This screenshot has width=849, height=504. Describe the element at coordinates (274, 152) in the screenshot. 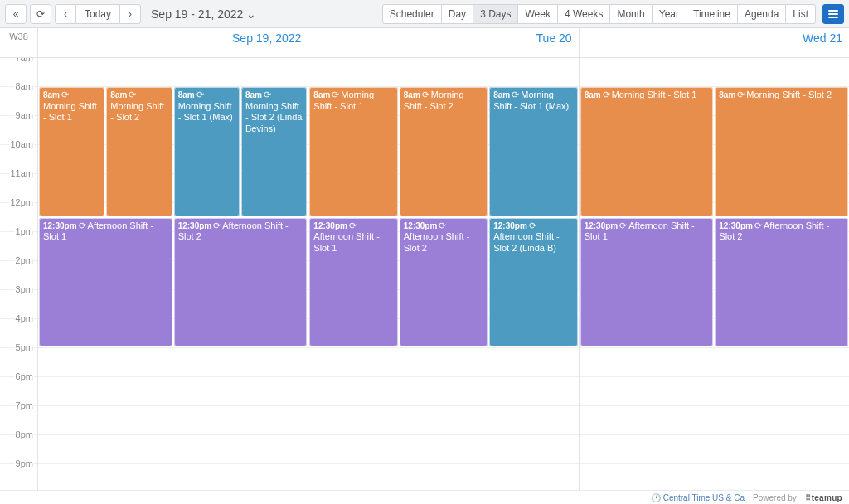

I see `calendar-event: 8am⟳Morning Shift - Slot 2 (Linda Bevins…` at that location.